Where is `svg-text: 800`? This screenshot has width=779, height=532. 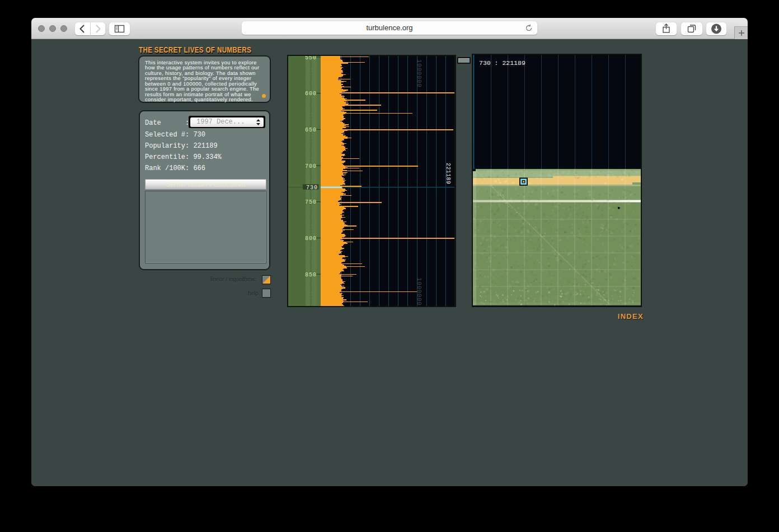
svg-text: 800 is located at coordinates (311, 238).